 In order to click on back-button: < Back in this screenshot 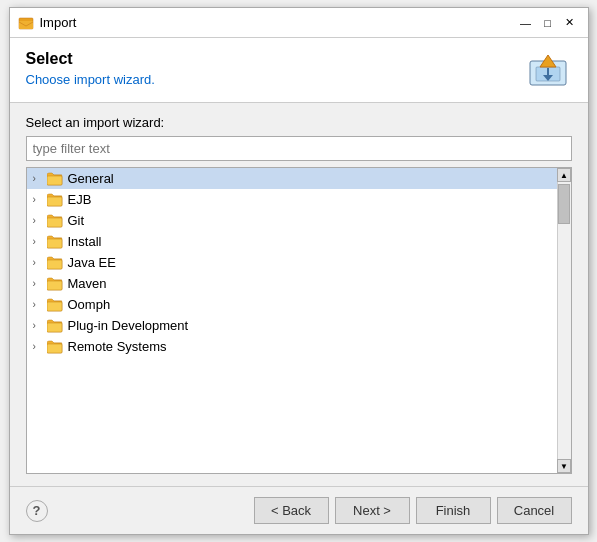, I will do `click(292, 510)`.